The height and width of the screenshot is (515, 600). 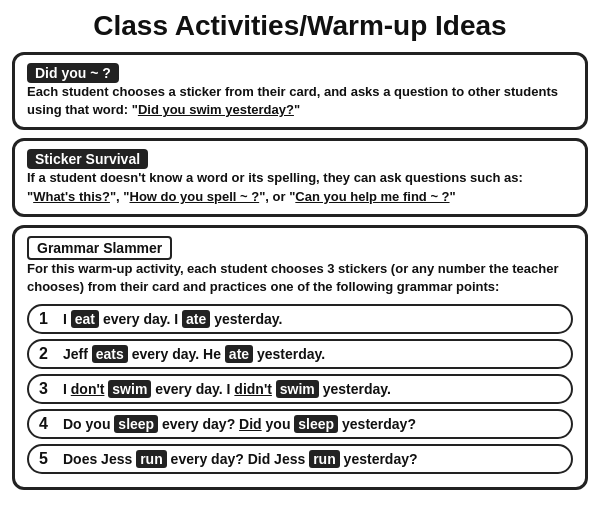 What do you see at coordinates (300, 459) in the screenshot?
I see `grammar-item-5: 5 Does Jess run every day? Did Jess run …` at bounding box center [300, 459].